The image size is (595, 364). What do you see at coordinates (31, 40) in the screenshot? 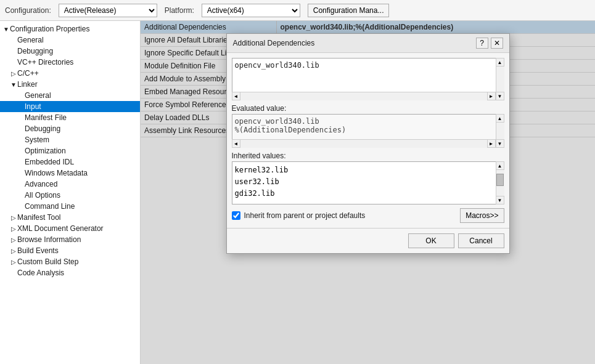
I see `sidebar-label-general: General` at bounding box center [31, 40].